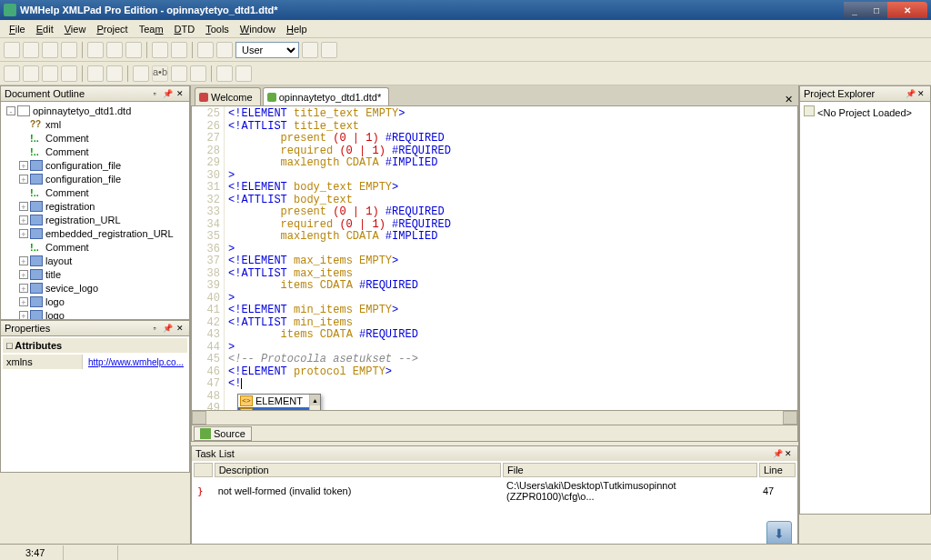 This screenshot has width=931, height=560. Describe the element at coordinates (199, 418) in the screenshot. I see `scroll-left-icon` at that location.